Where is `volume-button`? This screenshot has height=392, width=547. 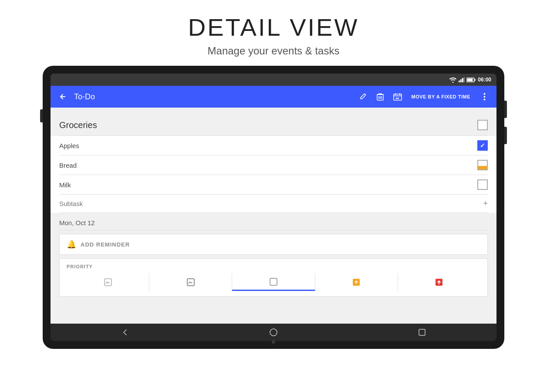 volume-button is located at coordinates (41, 116).